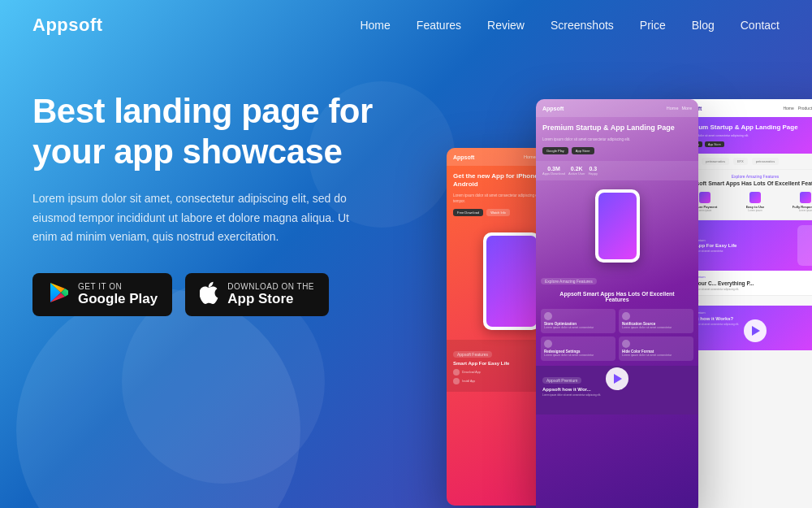 Image resolution: width=812 pixels, height=508 pixels. What do you see at coordinates (617, 151) in the screenshot?
I see `card-middle-buttons: Google Play App Store` at bounding box center [617, 151].